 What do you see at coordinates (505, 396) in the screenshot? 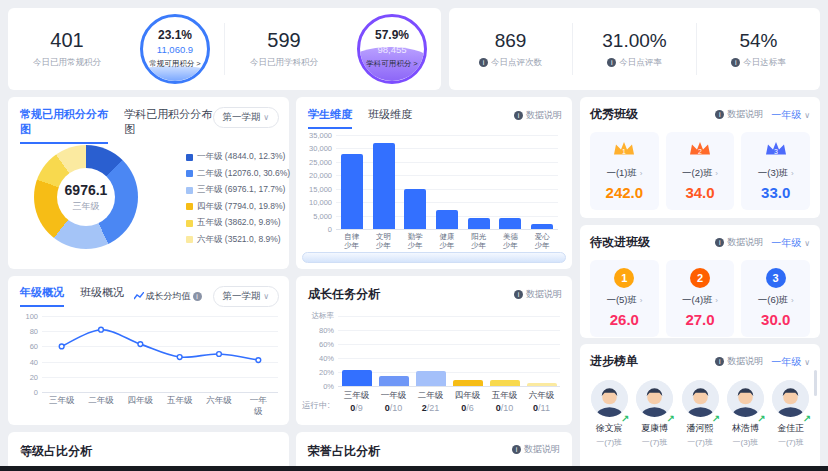
I see `x-axis-label: 五年级` at bounding box center [505, 396].